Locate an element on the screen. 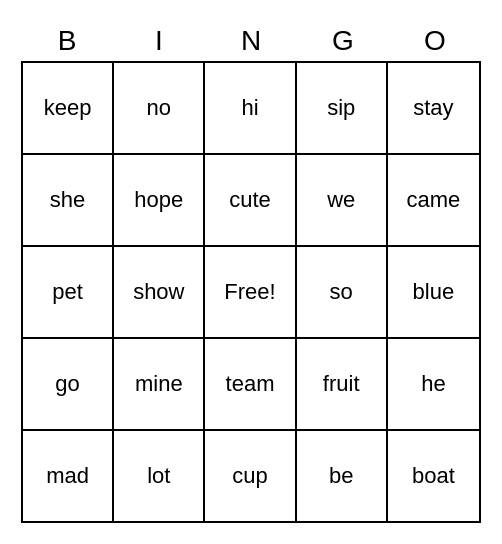 Image resolution: width=502 pixels, height=544 pixels. header-g: G is located at coordinates (343, 41).